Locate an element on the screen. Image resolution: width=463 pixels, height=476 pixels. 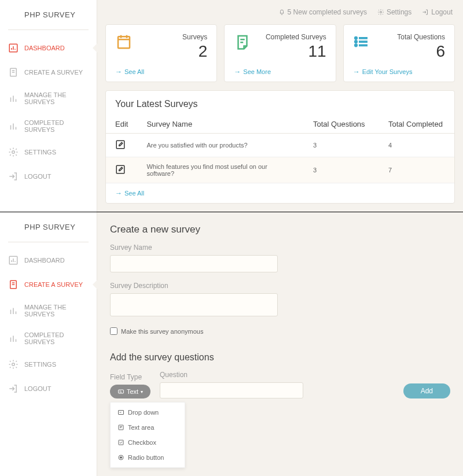
dropdown-item-checkbox: Checkbox is located at coordinates (148, 442).